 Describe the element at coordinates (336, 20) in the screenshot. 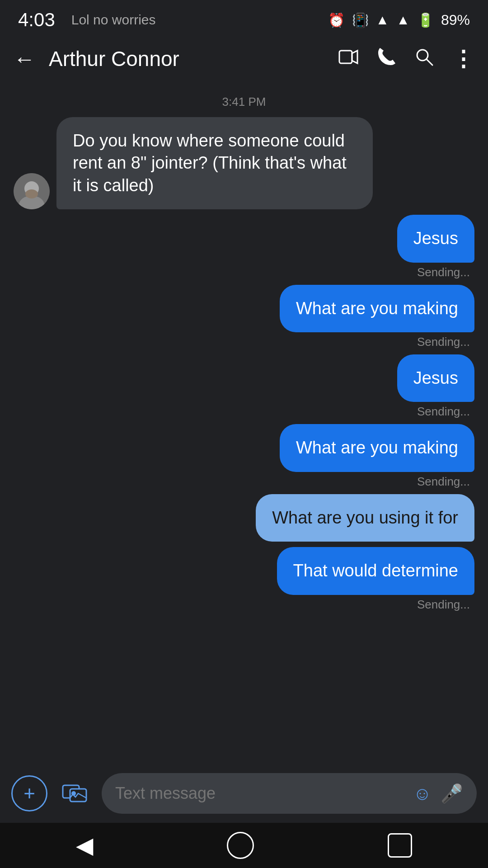

I see `alarm-icon: ⏰` at that location.